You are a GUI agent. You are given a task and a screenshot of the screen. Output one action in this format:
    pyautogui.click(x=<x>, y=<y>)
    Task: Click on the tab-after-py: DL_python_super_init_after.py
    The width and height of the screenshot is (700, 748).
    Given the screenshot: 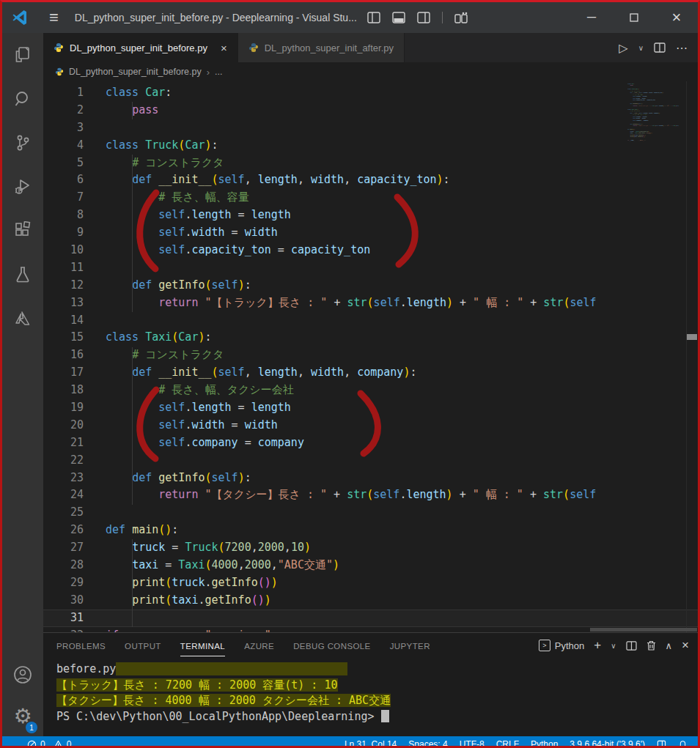 What is the action you would take?
    pyautogui.click(x=321, y=48)
    